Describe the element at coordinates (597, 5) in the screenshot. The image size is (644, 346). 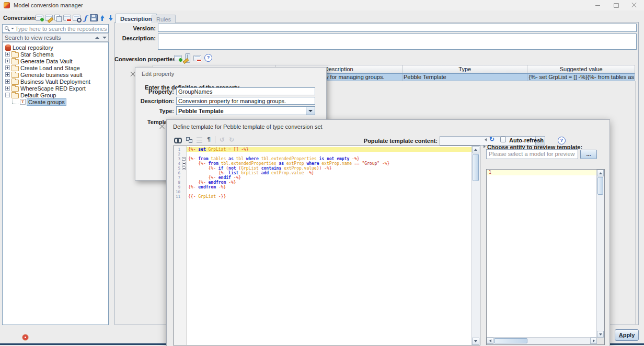
I see `minimize-icon` at that location.